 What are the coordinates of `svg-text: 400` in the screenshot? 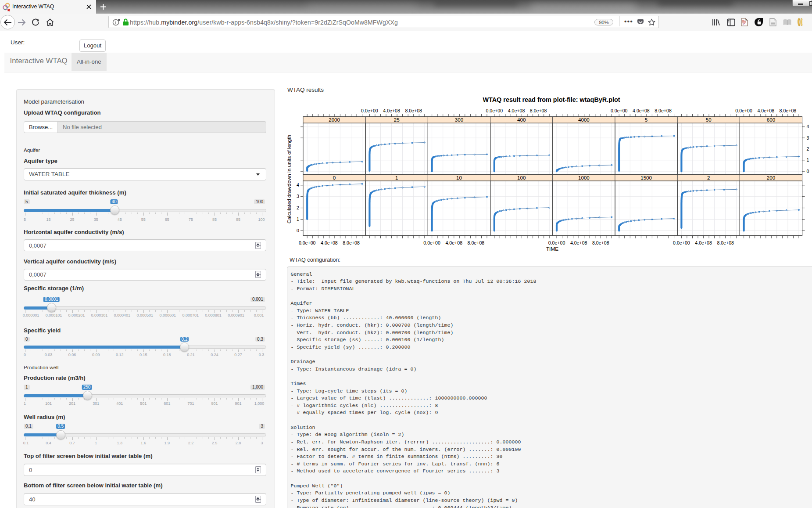 It's located at (521, 119).